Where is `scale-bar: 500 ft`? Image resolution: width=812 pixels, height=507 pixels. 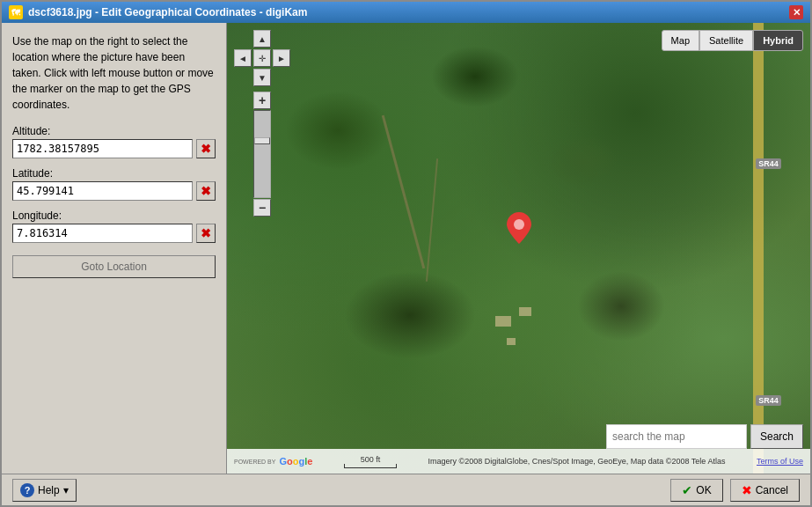 scale-bar: 500 ft is located at coordinates (370, 461).